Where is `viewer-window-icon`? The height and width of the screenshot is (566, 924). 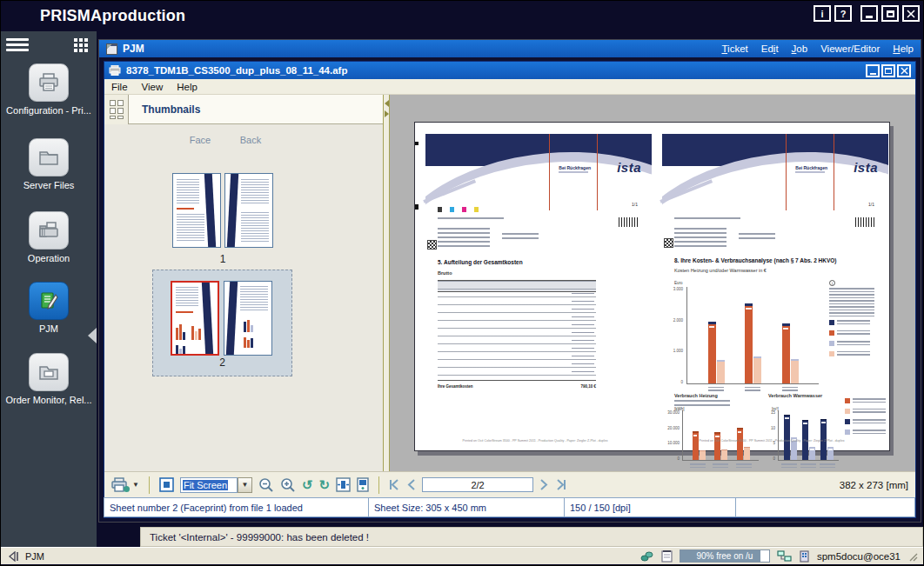 viewer-window-icon is located at coordinates (115, 70).